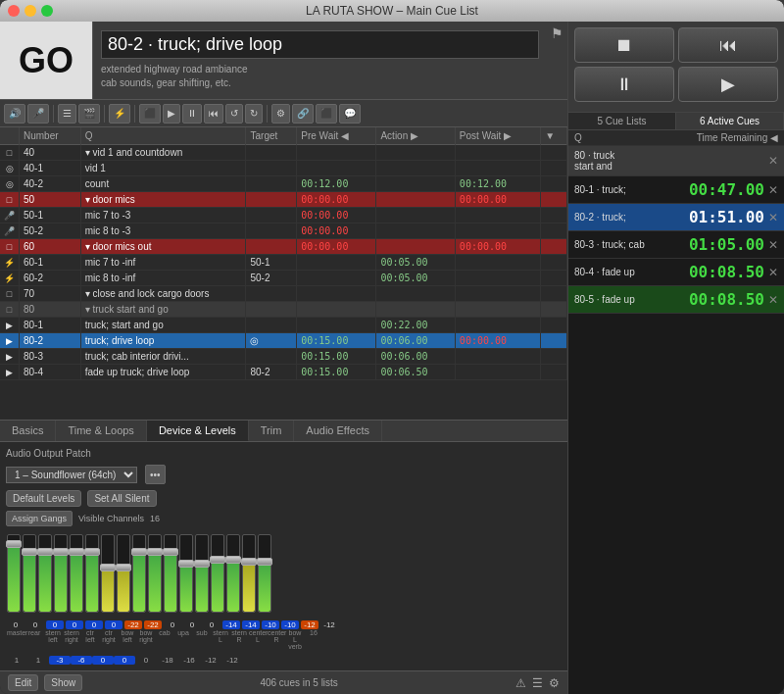  I want to click on fader-stern-right, so click(61, 573).